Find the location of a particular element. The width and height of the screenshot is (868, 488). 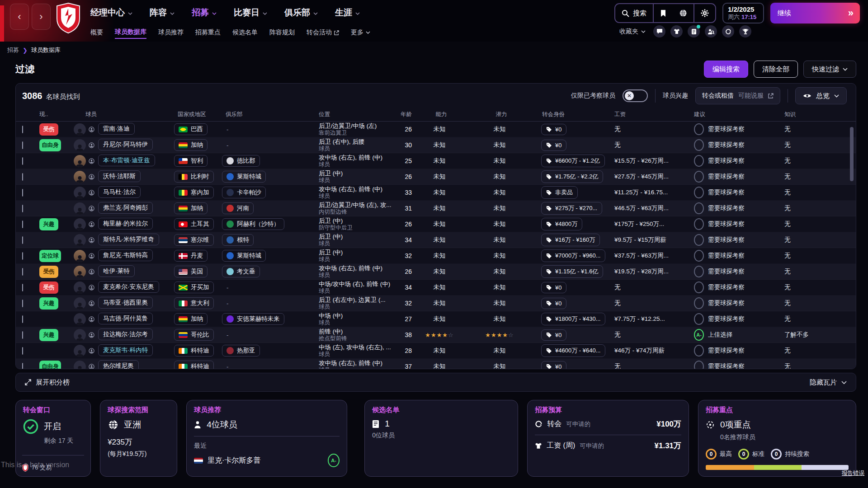

expand-standings-button: 展开积分榜 is located at coordinates (47, 382).